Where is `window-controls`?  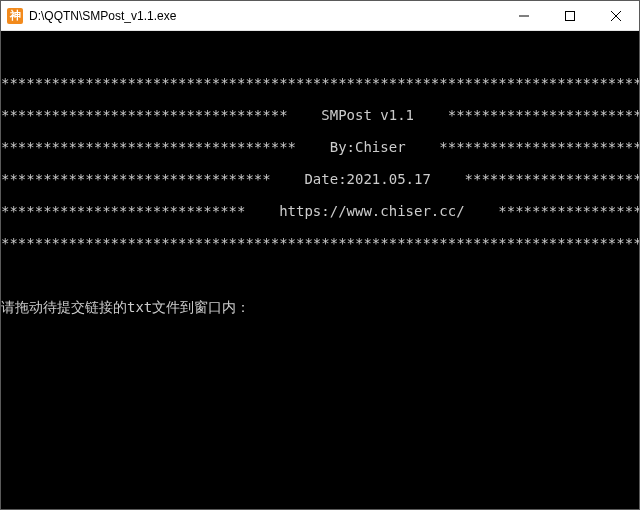 window-controls is located at coordinates (570, 16).